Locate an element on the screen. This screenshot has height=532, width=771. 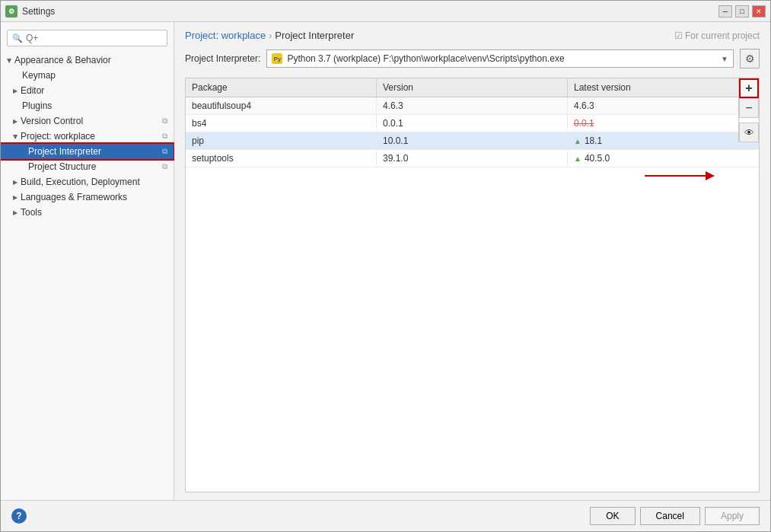
sidebar-item-languages: ▶ Languages & Frameworks is located at coordinates (87, 197).